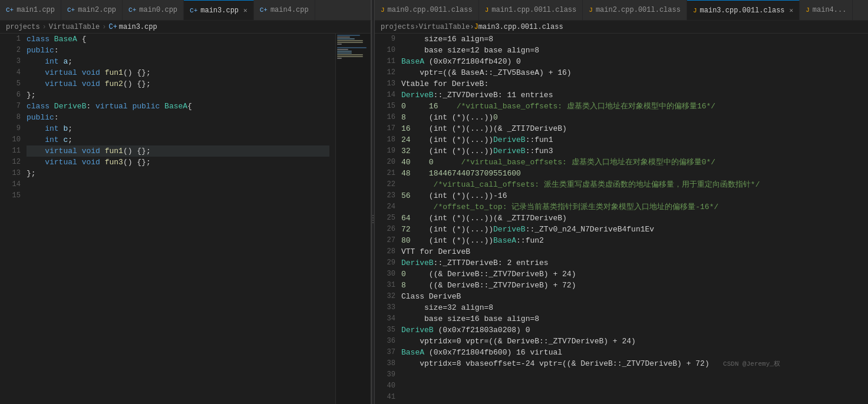 This screenshot has width=868, height=404. Describe the element at coordinates (285, 10) in the screenshot. I see `tab-main4: C+ main4.cpp` at that location.